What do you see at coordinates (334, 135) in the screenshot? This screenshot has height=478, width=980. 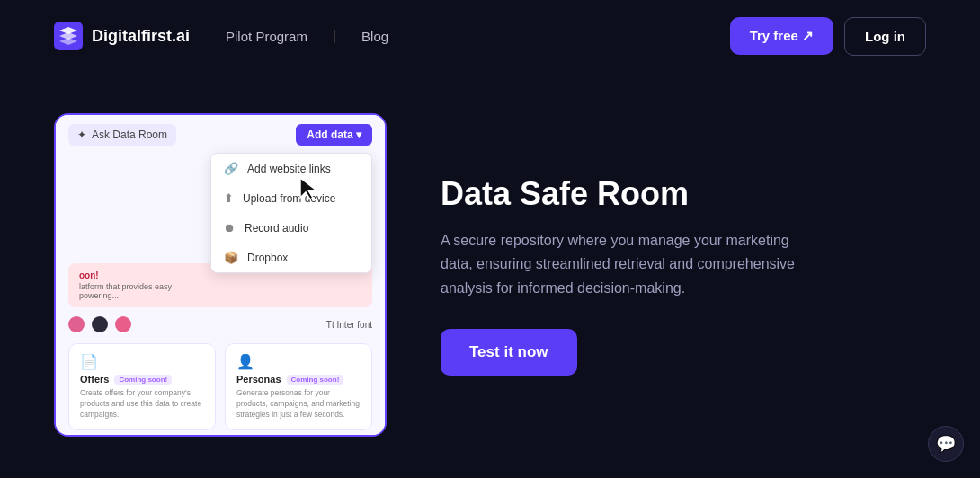 I see `add-data-button: Add data ▾` at bounding box center [334, 135].